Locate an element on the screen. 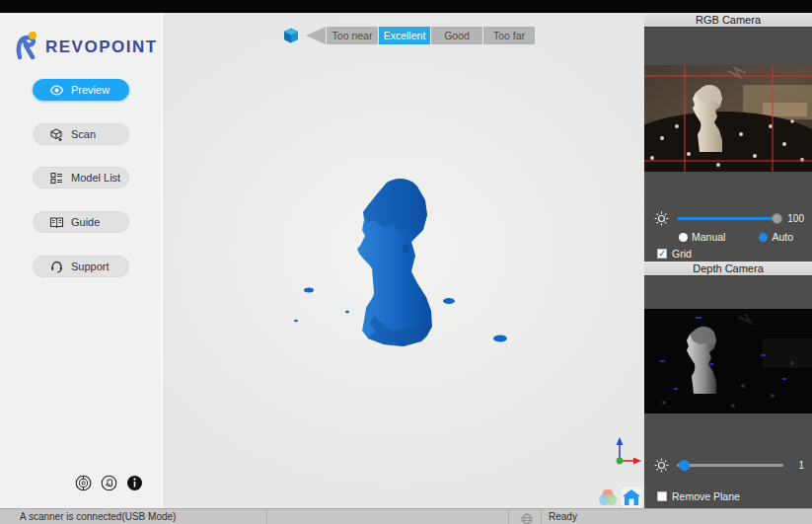  remove-plane-label: Remove Plane is located at coordinates (706, 496).